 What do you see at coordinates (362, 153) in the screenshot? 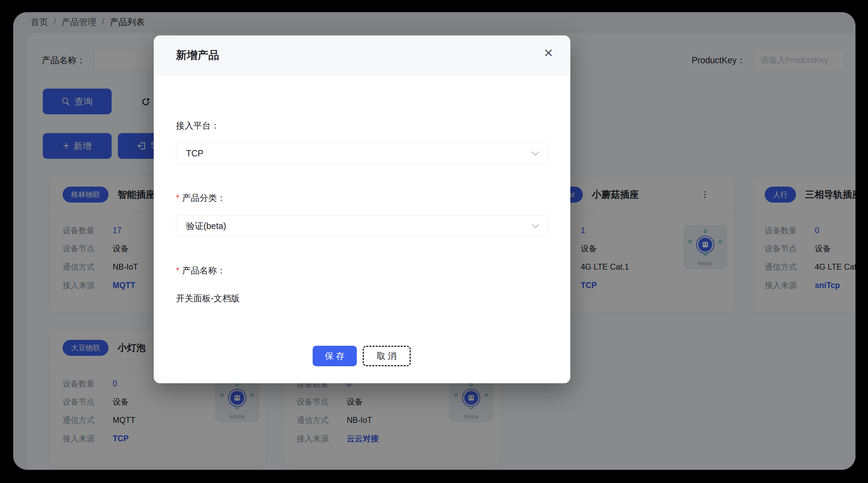
I see `platform-select: TCP` at bounding box center [362, 153].